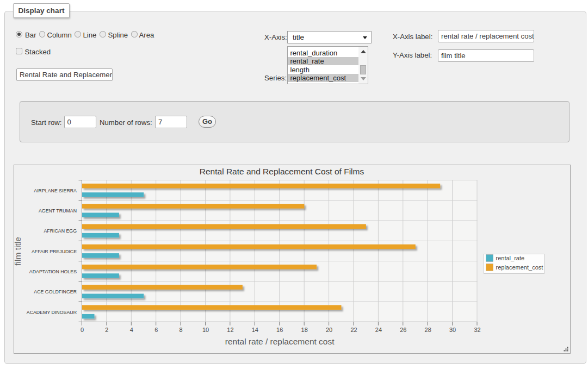 The height and width of the screenshot is (370, 588). Describe the element at coordinates (510, 258) in the screenshot. I see `svg-text: rental_rate` at that location.